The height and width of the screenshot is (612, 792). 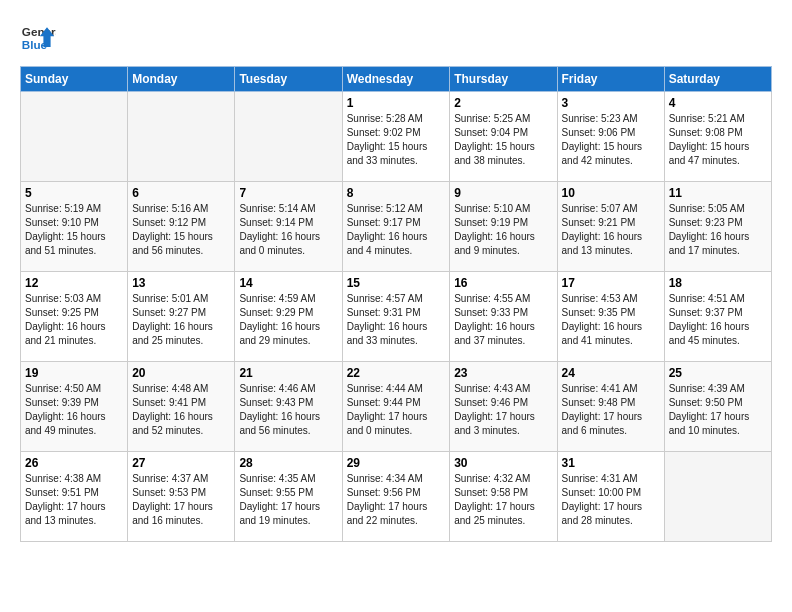 I want to click on day-number: 23, so click(x=503, y=373).